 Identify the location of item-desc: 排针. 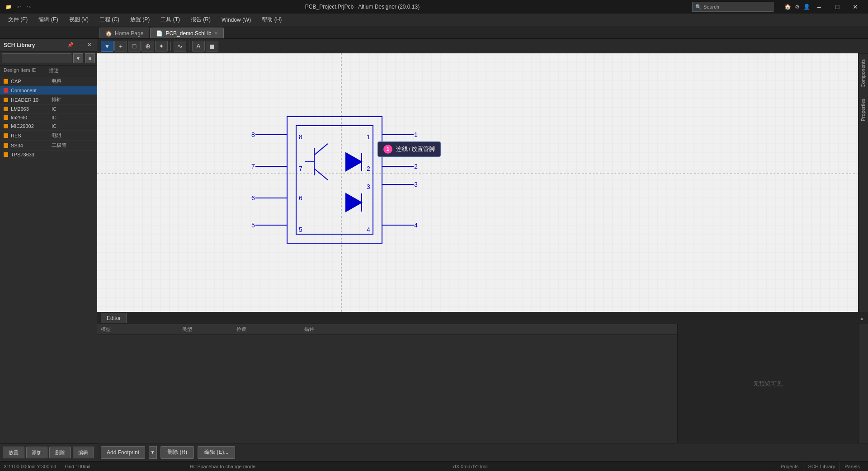
(72, 99).